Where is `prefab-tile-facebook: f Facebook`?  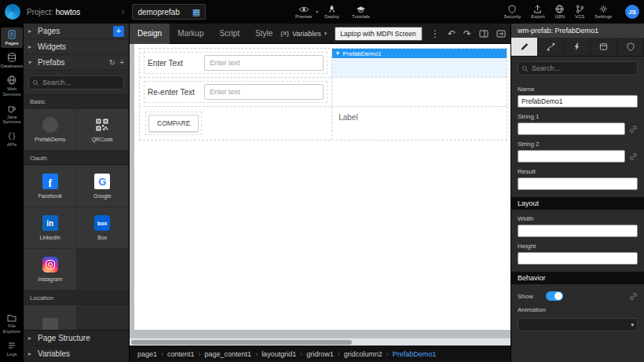 prefab-tile-facebook: f Facebook is located at coordinates (50, 186).